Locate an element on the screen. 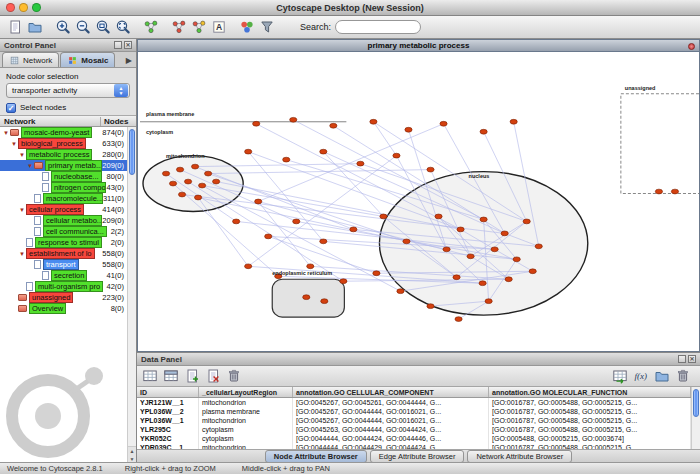 Image resolution: width=700 pixels, height=474 pixels. table-row: YJR121W__1mitochondrion[GO:0045267, GO:0… is located at coordinates (414, 402).